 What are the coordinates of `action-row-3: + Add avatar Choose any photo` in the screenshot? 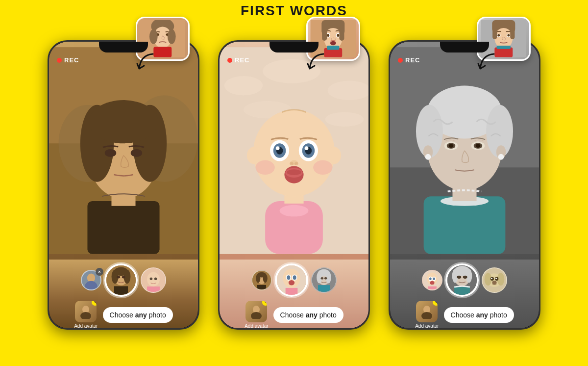 It's located at (465, 314).